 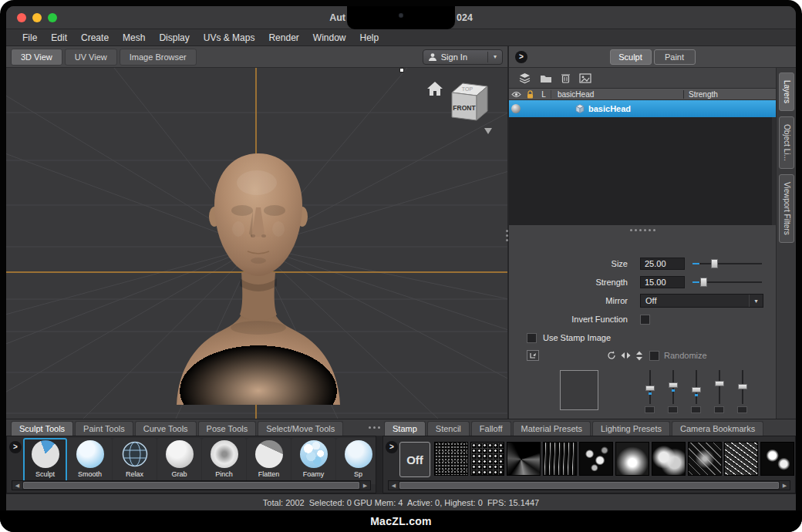 What do you see at coordinates (787, 92) in the screenshot?
I see `side-tab-layers: Layers` at bounding box center [787, 92].